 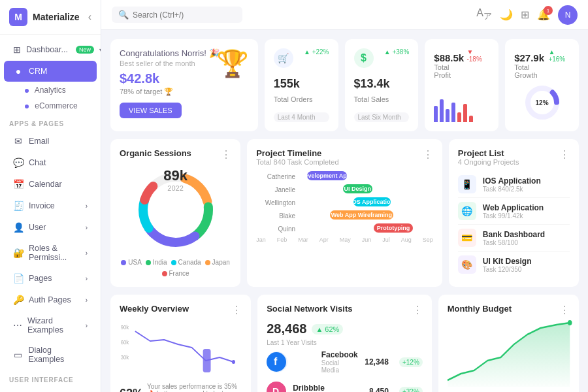 What do you see at coordinates (345, 216) in the screenshot?
I see `gantt-row-4: Blake Web App Wireframing` at bounding box center [345, 216].